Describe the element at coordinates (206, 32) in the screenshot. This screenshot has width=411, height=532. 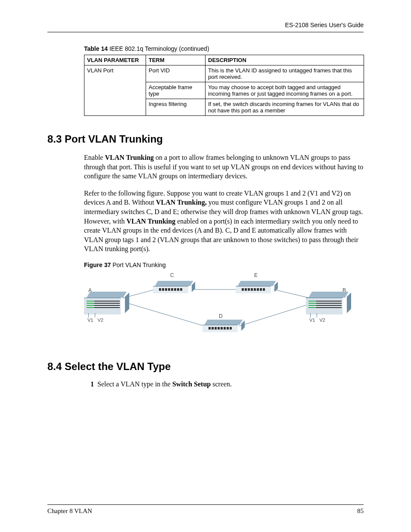
I see `header-rule` at that location.